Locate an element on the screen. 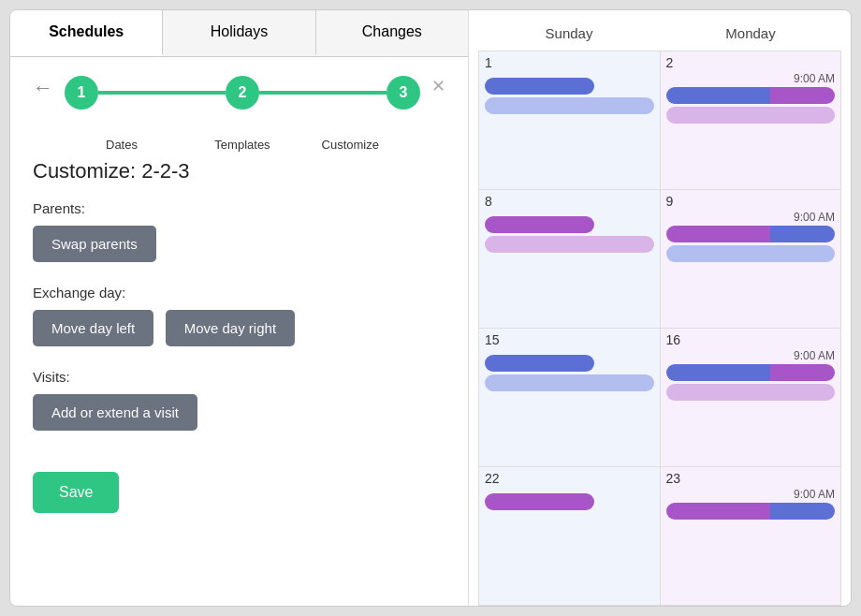 This screenshot has width=861, height=616. exchange-day-label: Exchange day: is located at coordinates (240, 292).